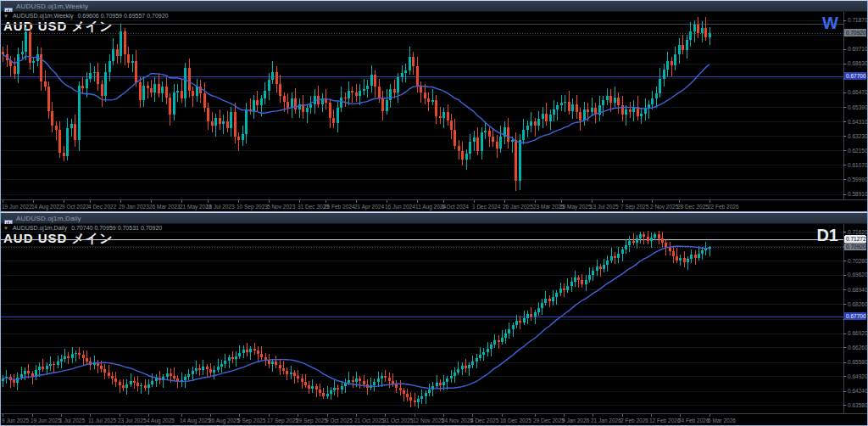 The width and height of the screenshot is (868, 426). Describe the element at coordinates (858, 362) in the screenshot. I see `svg-text: 0.65580` at that location.